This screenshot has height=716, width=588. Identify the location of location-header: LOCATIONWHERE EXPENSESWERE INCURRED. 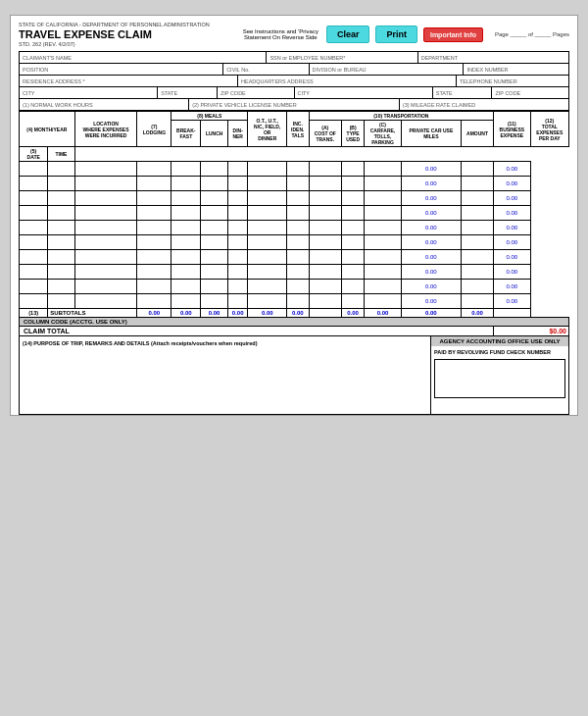
(106, 129).